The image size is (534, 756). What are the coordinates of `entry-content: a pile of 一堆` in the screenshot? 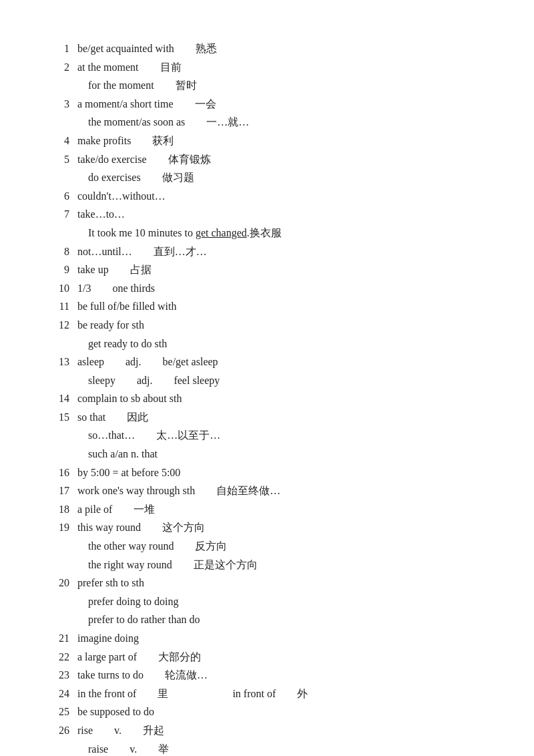 It's located at (279, 510).